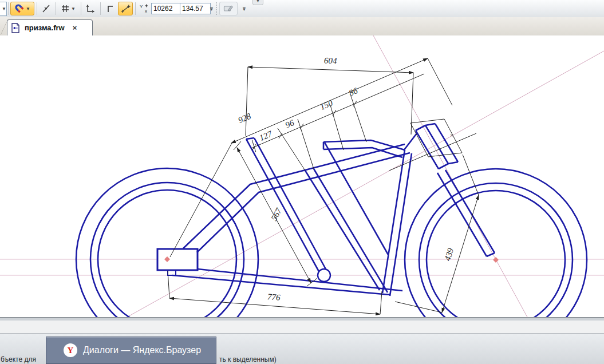  I want to click on front-wheel, so click(496, 243).